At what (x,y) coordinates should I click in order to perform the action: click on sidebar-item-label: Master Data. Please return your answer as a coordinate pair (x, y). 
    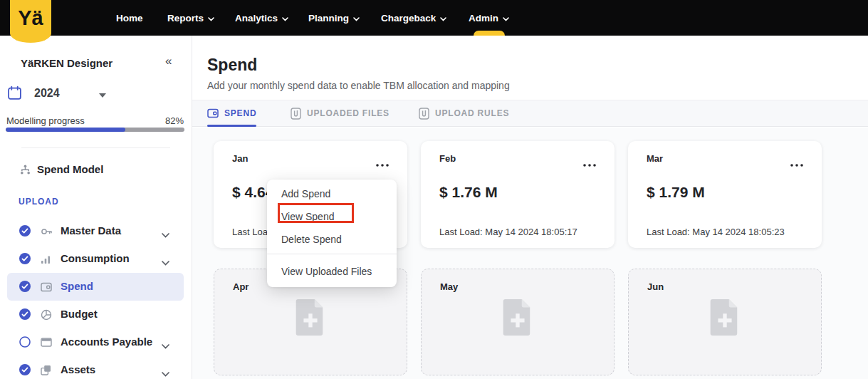
    Looking at the image, I should click on (91, 231).